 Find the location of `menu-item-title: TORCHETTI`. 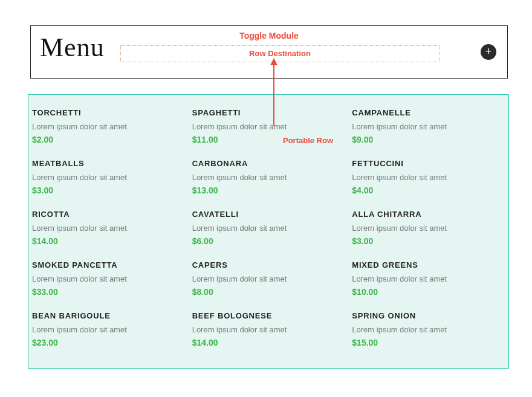

menu-item-title: TORCHETTI is located at coordinates (109, 112).